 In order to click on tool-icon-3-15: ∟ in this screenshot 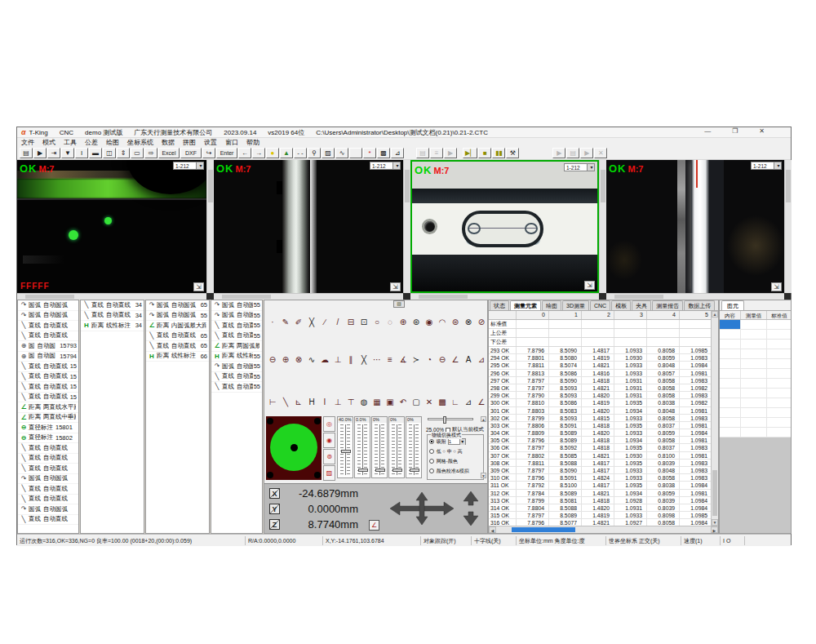, I will do `click(455, 402)`.